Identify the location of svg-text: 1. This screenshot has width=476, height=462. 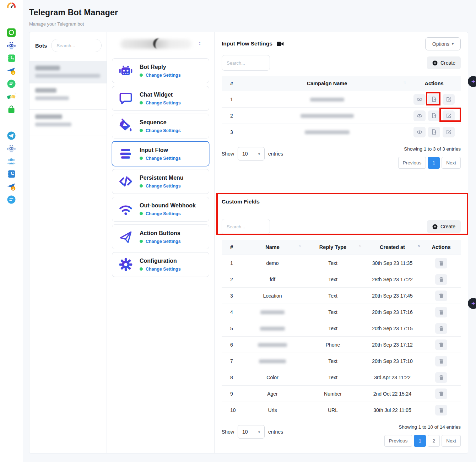
(13, 189).